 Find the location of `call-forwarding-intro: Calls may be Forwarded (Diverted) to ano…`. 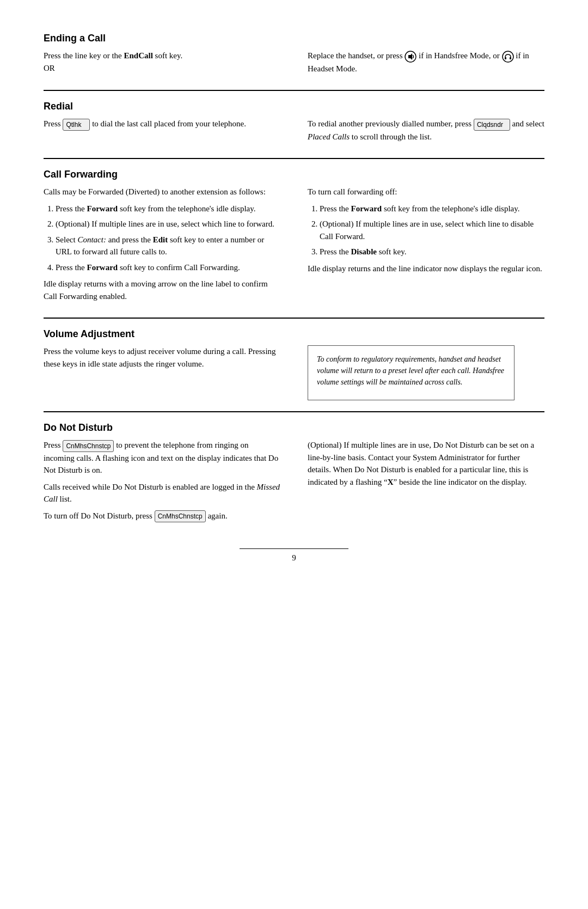

call-forwarding-intro: Calls may be Forwarded (Diverted) to ano… is located at coordinates (162, 192).